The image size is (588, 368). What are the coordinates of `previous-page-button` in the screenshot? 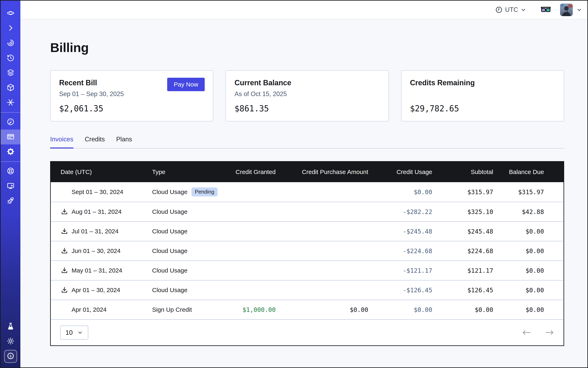 It's located at (526, 332).